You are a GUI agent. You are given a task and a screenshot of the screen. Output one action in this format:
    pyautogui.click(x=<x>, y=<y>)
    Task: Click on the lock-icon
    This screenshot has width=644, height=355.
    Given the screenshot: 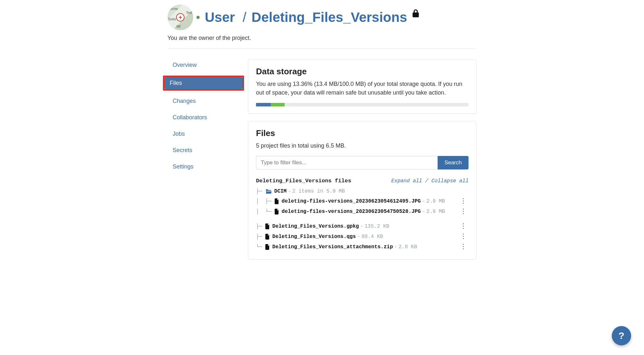 What is the action you would take?
    pyautogui.click(x=416, y=14)
    